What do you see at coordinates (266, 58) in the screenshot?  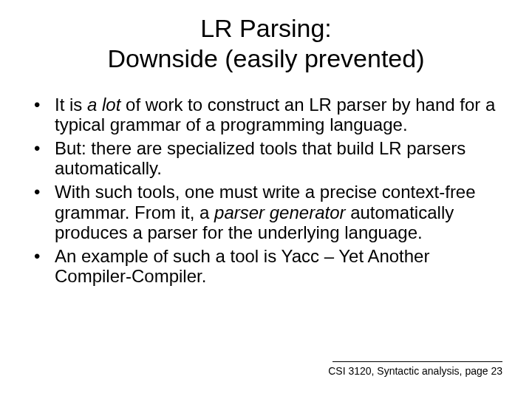 I see `title-line-2: Downside (easily prevented)` at bounding box center [266, 58].